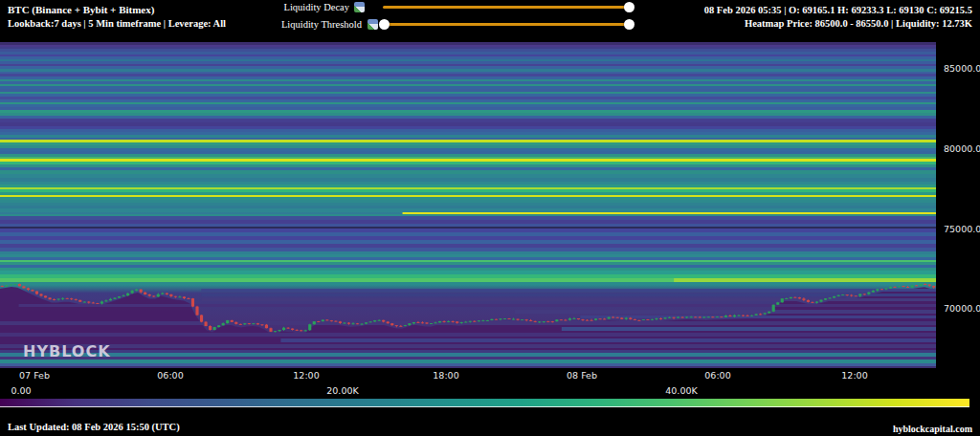 The image size is (980, 436). I want to click on x-axis-tick-label: 08 Feb, so click(582, 375).